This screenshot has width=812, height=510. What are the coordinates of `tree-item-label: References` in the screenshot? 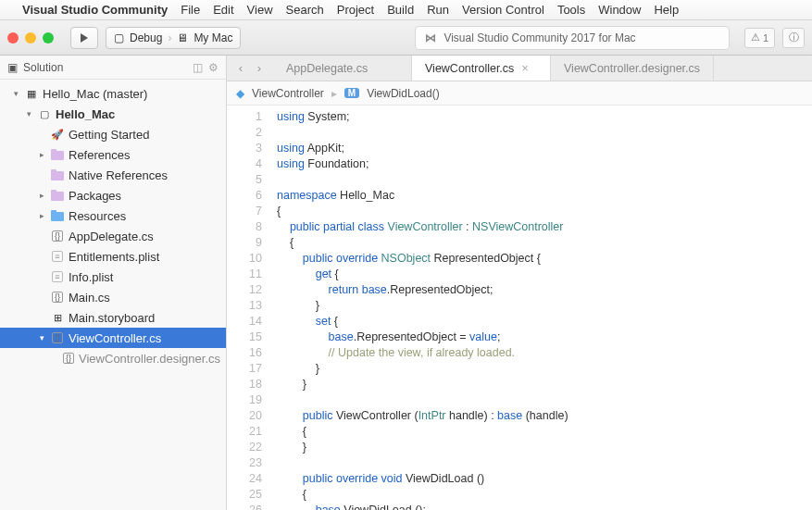 It's located at (99, 155).